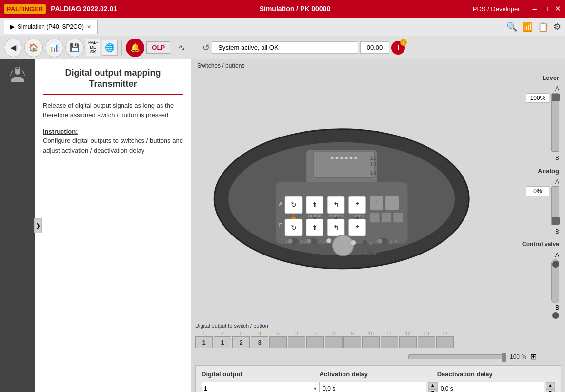 The image size is (565, 392). What do you see at coordinates (555, 122) in the screenshot?
I see `lever-a-track` at bounding box center [555, 122].